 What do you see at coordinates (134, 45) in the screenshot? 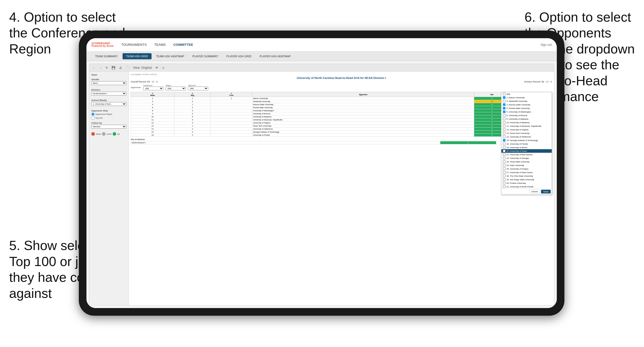
I see `nav-tournaments: TOURNAMENTS` at bounding box center [134, 45].